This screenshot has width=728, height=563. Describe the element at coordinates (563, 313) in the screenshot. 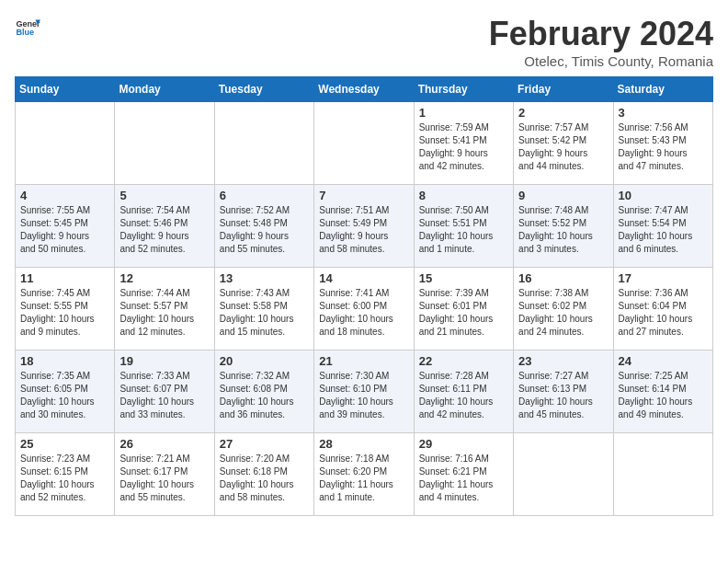

I see `day-info: Sunrise: 7:38 AM Sunset: 6:02 PM Dayligh…` at that location.